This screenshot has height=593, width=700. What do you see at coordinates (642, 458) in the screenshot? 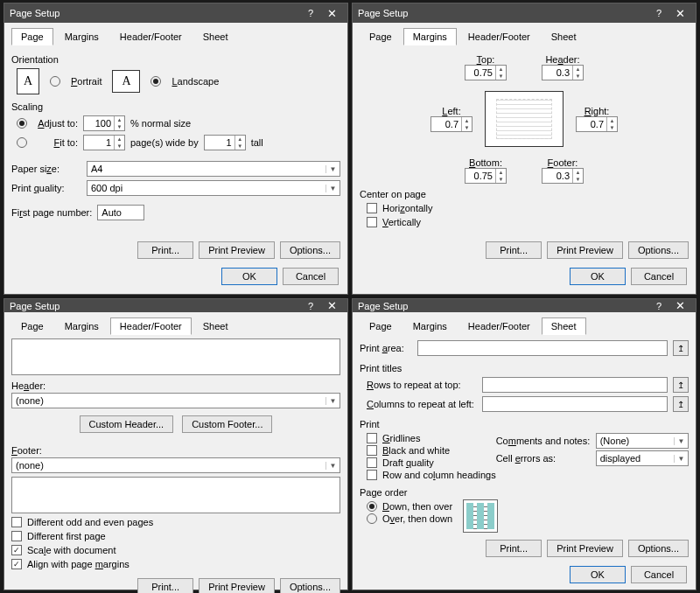
I see `errors-combo: displayed▼` at bounding box center [642, 458].